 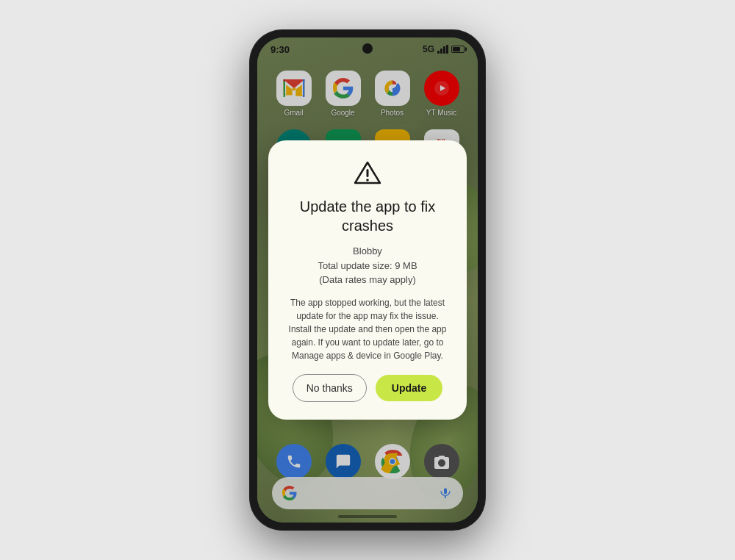 What do you see at coordinates (368, 388) in the screenshot?
I see `dialog-buttons: No thanks Update` at bounding box center [368, 388].